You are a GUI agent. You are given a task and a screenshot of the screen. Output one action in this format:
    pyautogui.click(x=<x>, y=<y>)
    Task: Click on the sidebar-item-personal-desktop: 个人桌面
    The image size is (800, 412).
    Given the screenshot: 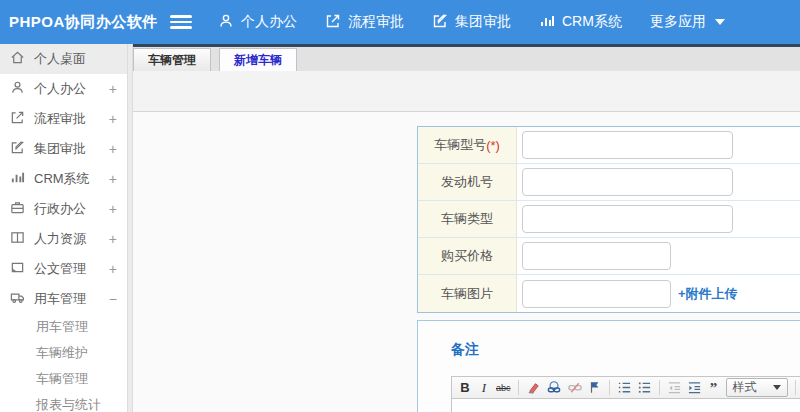 What is the action you would take?
    pyautogui.click(x=64, y=59)
    